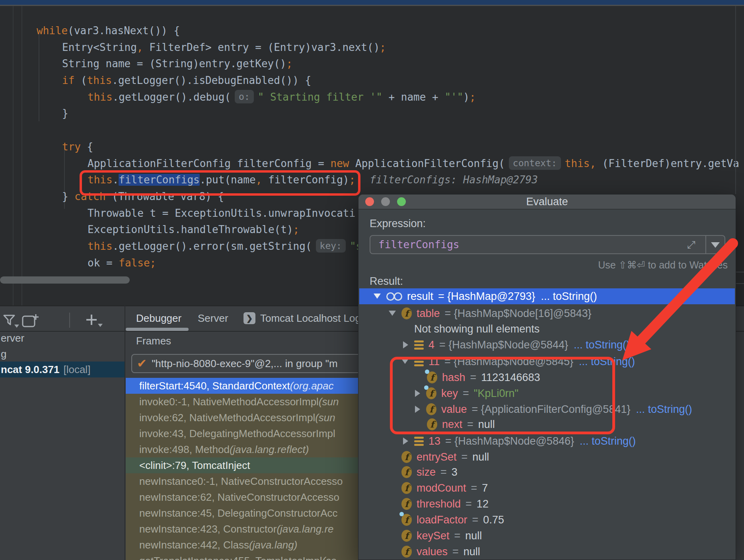 The image size is (744, 560). I want to click on frame-row: newInstance:442, Class (java.lang), so click(255, 545).